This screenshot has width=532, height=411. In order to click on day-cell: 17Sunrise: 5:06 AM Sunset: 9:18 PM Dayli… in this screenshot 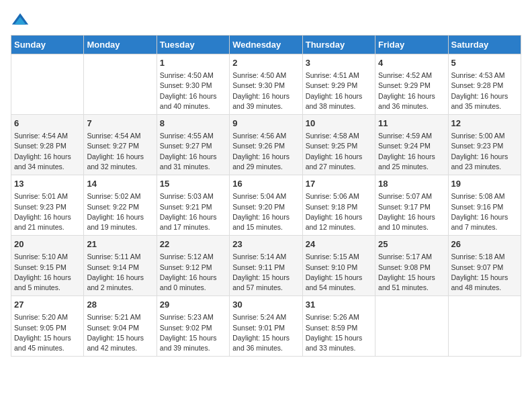, I will do `click(339, 205)`.